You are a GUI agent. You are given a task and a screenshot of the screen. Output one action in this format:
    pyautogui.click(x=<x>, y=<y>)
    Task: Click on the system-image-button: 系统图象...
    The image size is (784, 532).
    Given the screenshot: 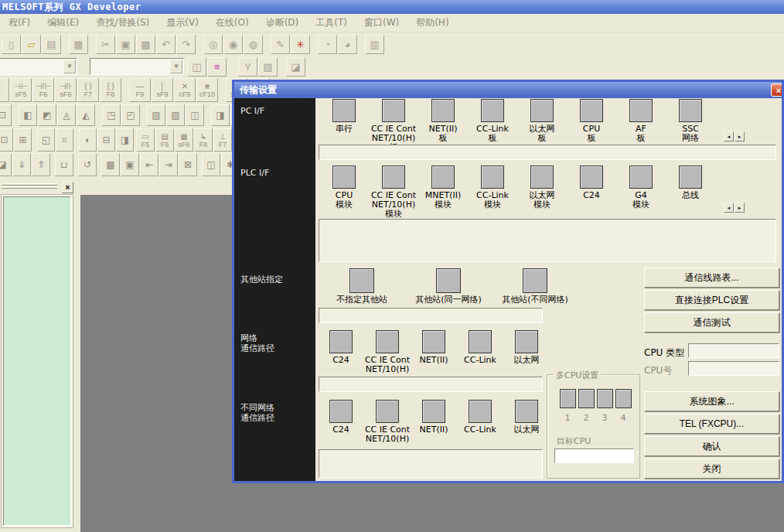 What is the action you would take?
    pyautogui.click(x=711, y=401)
    